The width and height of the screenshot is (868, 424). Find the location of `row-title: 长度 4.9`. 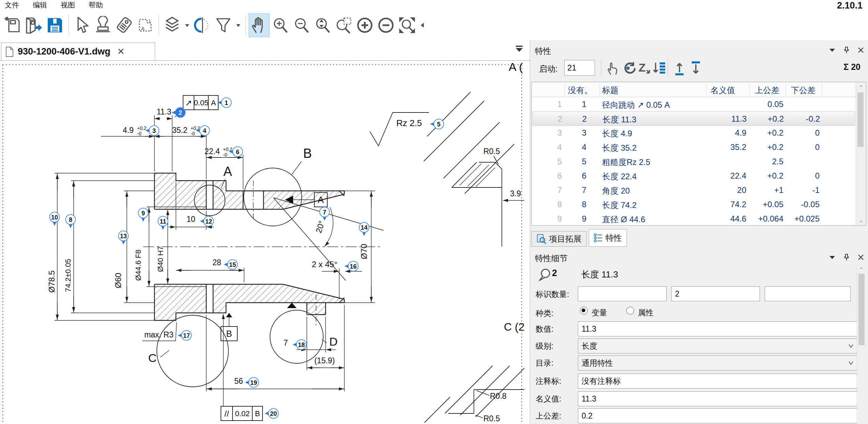

row-title: 长度 4.9 is located at coordinates (617, 134).